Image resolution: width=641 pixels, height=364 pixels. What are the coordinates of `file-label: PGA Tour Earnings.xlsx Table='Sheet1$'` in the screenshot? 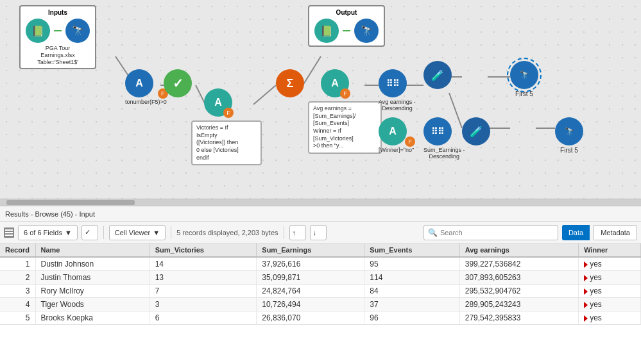 It's located at (58, 55).